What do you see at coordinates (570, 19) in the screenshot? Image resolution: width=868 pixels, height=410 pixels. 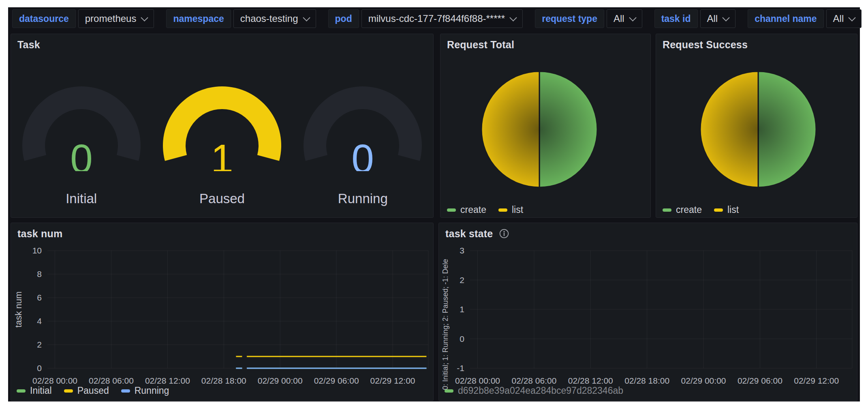 I see `variable-label: request type` at bounding box center [570, 19].